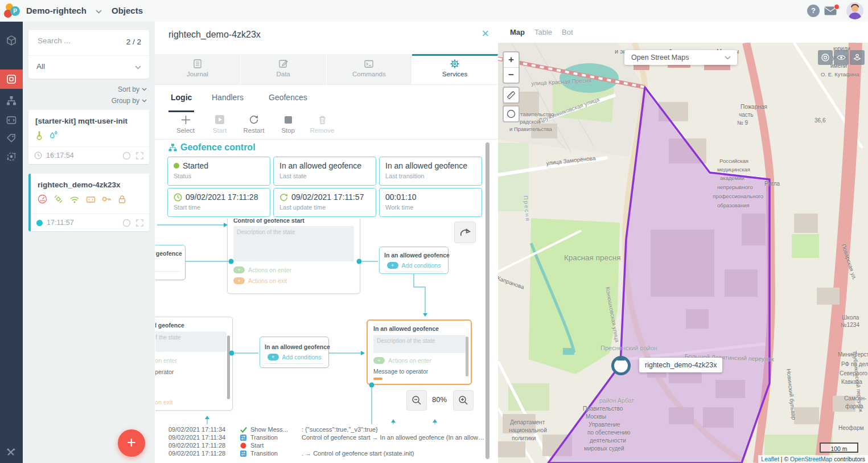  I want to click on map-layer-select: Open Street Maps, so click(681, 58).